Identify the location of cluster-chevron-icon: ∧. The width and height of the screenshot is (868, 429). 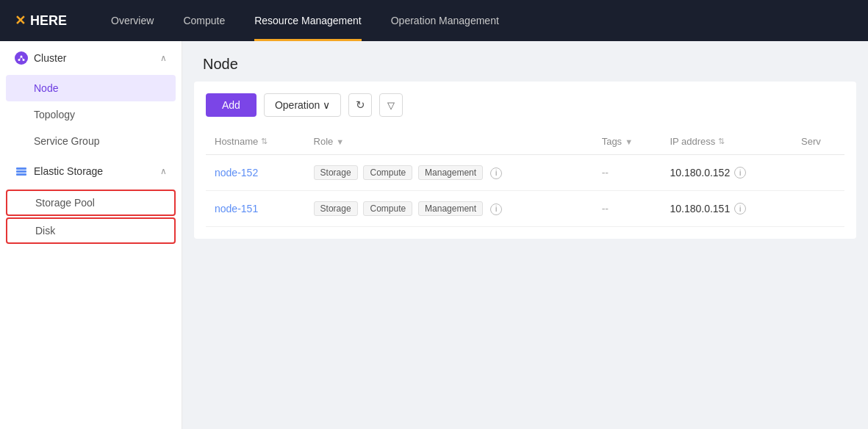
(163, 58).